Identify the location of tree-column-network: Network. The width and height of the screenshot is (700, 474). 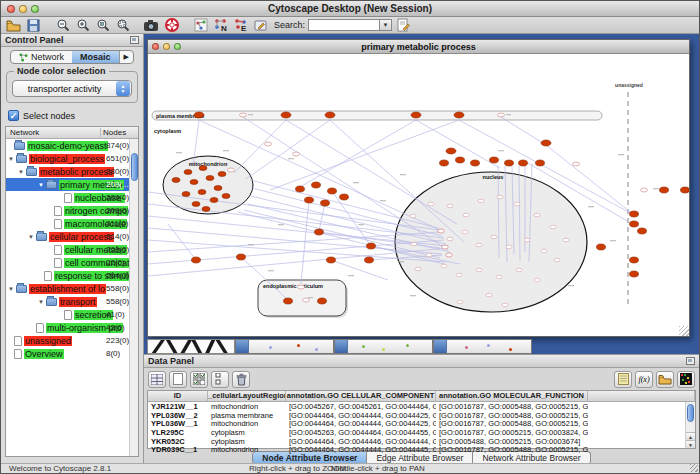
(53, 132).